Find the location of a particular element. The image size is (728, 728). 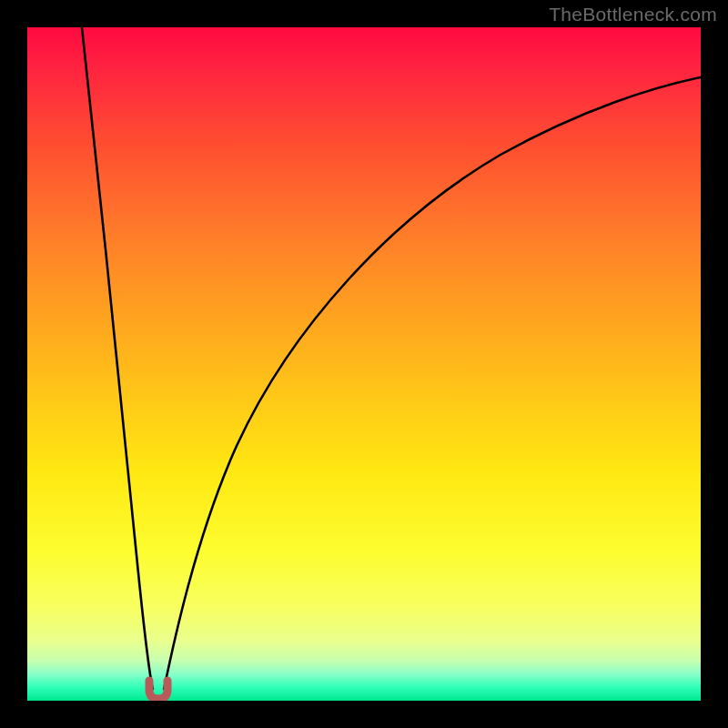

valley-u-marker is located at coordinates (158, 690).